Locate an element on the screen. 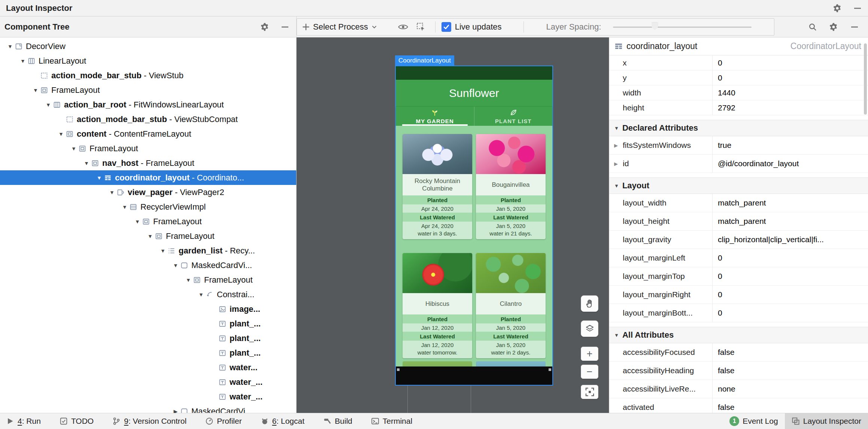  component-tree-gear-icon is located at coordinates (265, 27).